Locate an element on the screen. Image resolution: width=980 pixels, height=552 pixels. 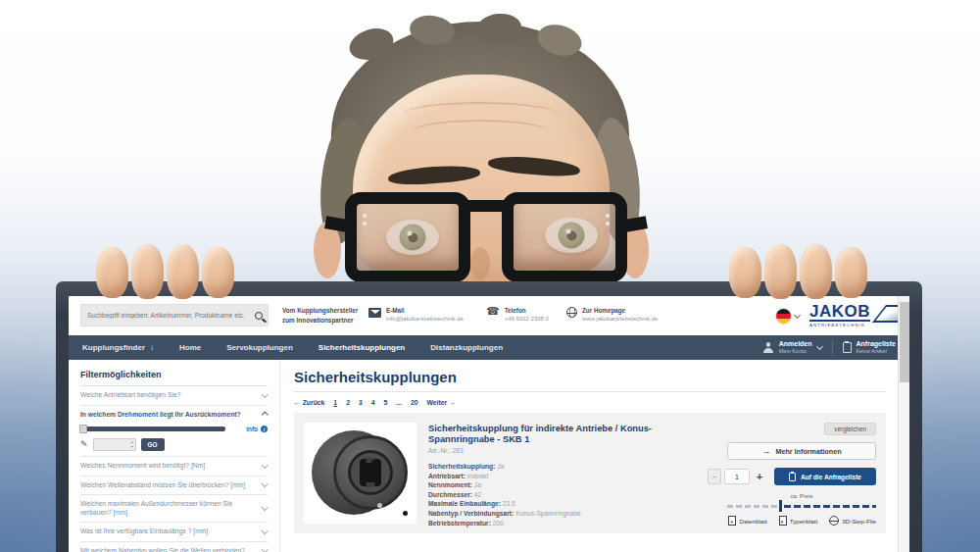
add-to-request-list-button: Auf die Anfrageliste is located at coordinates (825, 477).